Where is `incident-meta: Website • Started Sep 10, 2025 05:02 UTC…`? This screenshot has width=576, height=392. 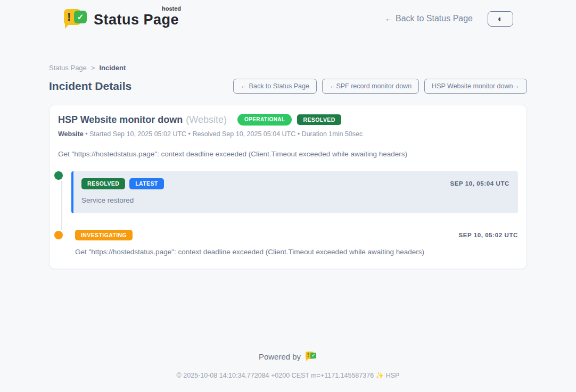
incident-meta: Website • Started Sep 10, 2025 05:02 UTC… is located at coordinates (288, 134).